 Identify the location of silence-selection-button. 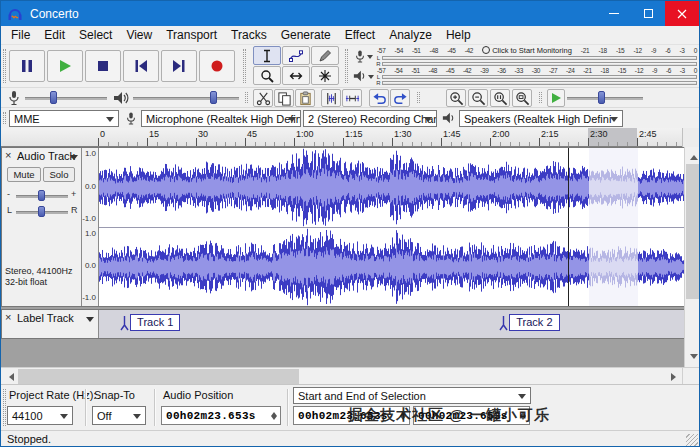
(352, 98).